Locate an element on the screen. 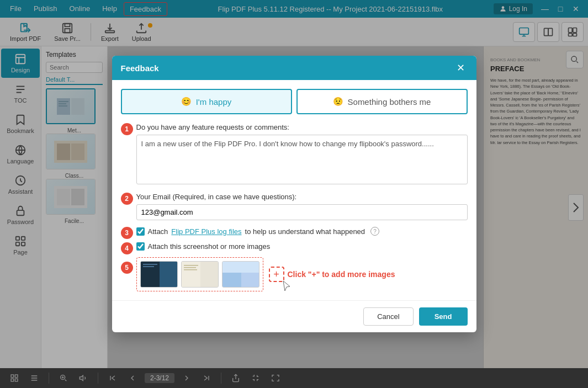 The height and width of the screenshot is (388, 588). attach-screenshot-label: Attach this screenshot or more images is located at coordinates (209, 246).